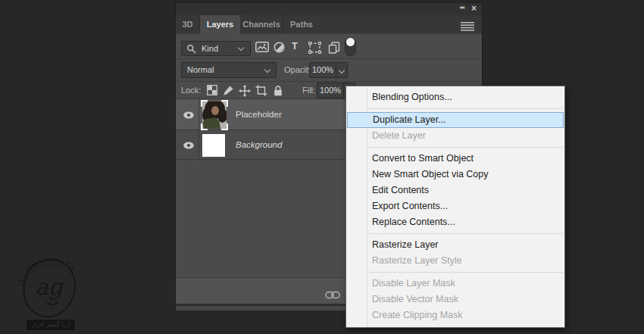  Describe the element at coordinates (461, 8) in the screenshot. I see `collapse-panel-icon: ◂◂` at that location.